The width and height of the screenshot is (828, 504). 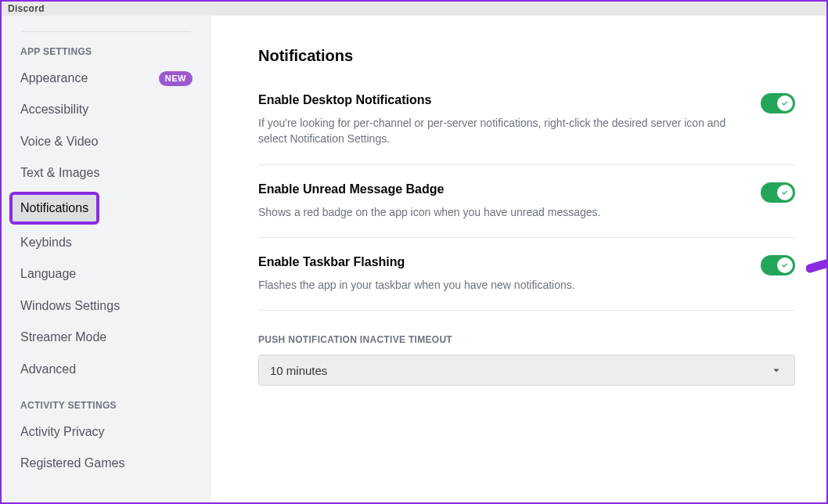 What do you see at coordinates (106, 110) in the screenshot?
I see `sidebar-item-accessibility: Accessibility` at bounding box center [106, 110].